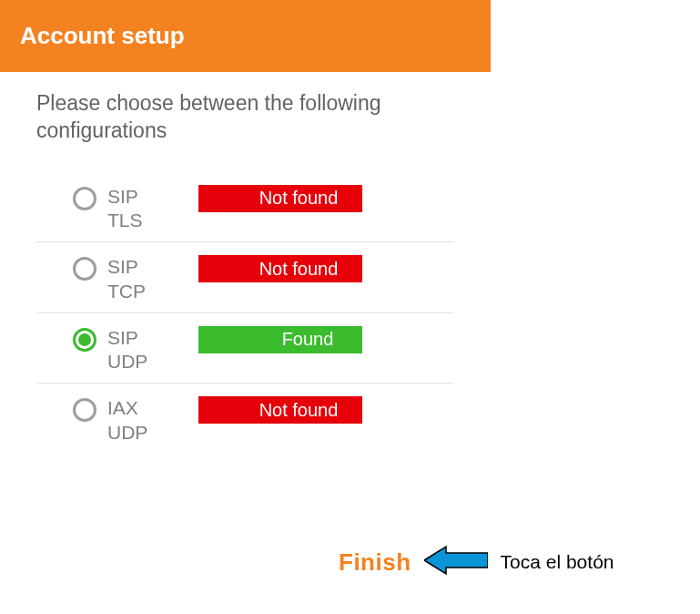 This screenshot has width=700, height=614. What do you see at coordinates (246, 349) in the screenshot?
I see `option-sip-udp: SIP UDP Found` at bounding box center [246, 349].